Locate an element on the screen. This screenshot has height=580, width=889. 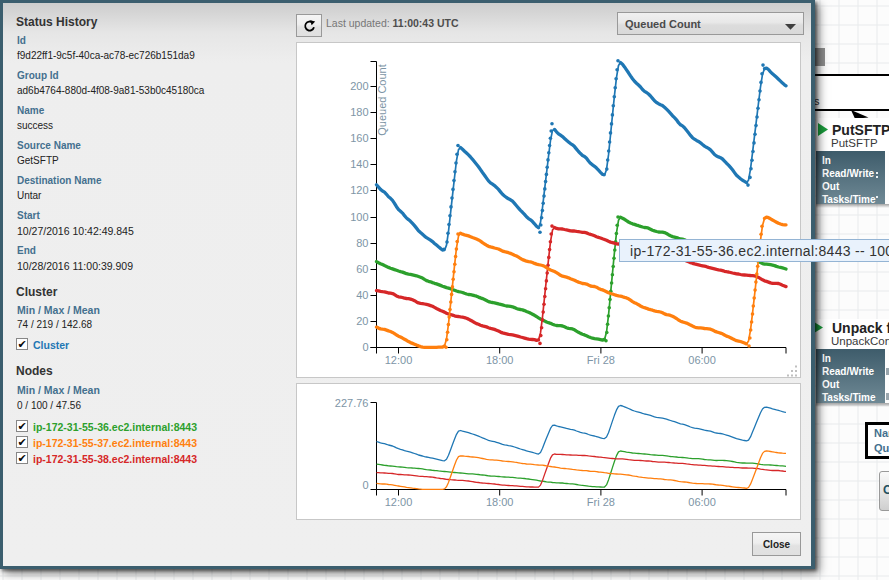
svg-text: 100 is located at coordinates (359, 217).